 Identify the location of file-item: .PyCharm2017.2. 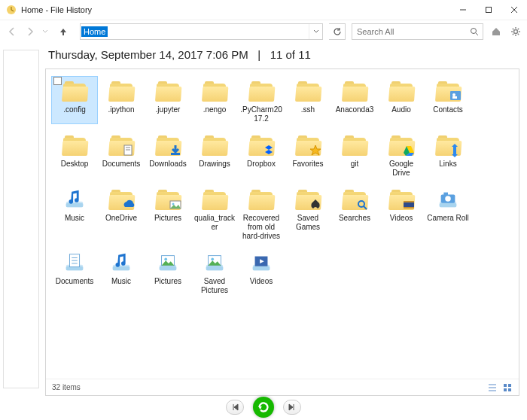
(261, 100).